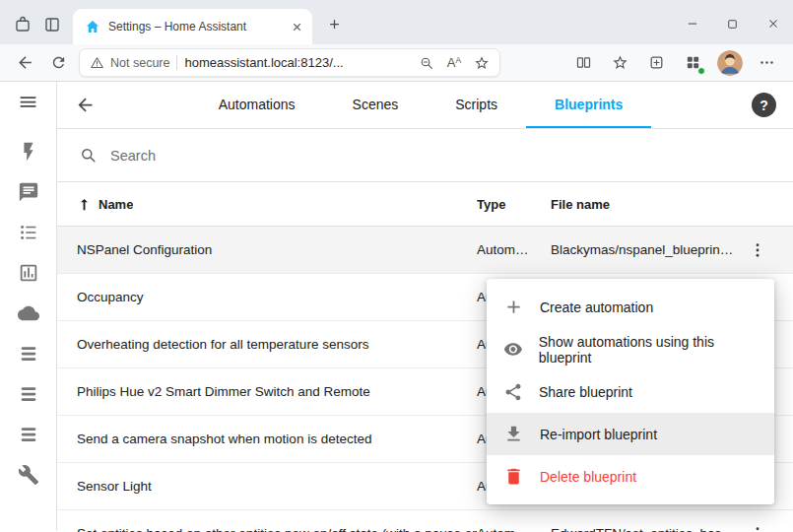  Describe the element at coordinates (376, 104) in the screenshot. I see `tab-scenes: Scenes` at that location.